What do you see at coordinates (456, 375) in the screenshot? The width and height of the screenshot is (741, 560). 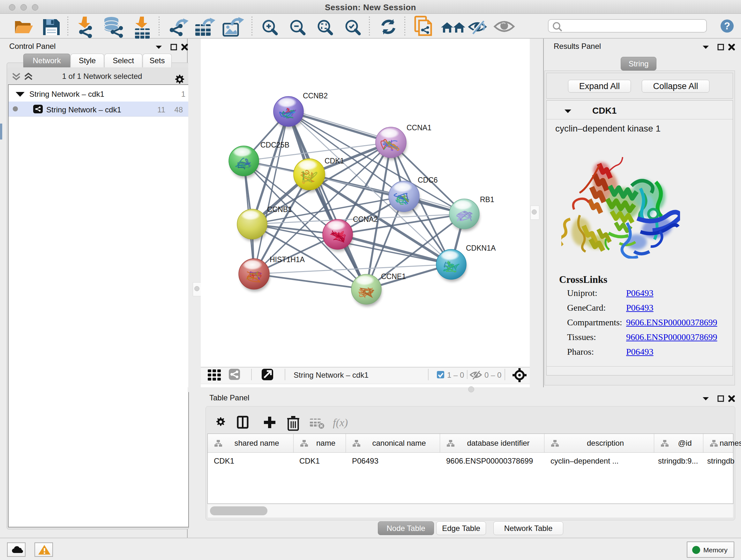 I see `svg-text: 1 – 0` at bounding box center [456, 375].